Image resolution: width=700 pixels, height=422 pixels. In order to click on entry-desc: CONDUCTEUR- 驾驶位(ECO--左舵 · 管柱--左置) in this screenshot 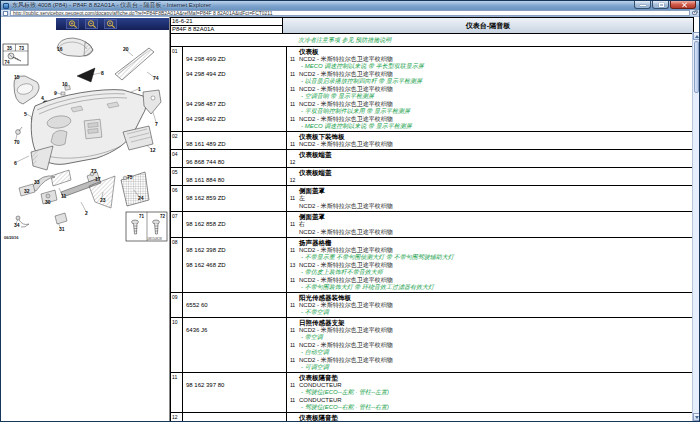, I will do `click(496, 388)`.